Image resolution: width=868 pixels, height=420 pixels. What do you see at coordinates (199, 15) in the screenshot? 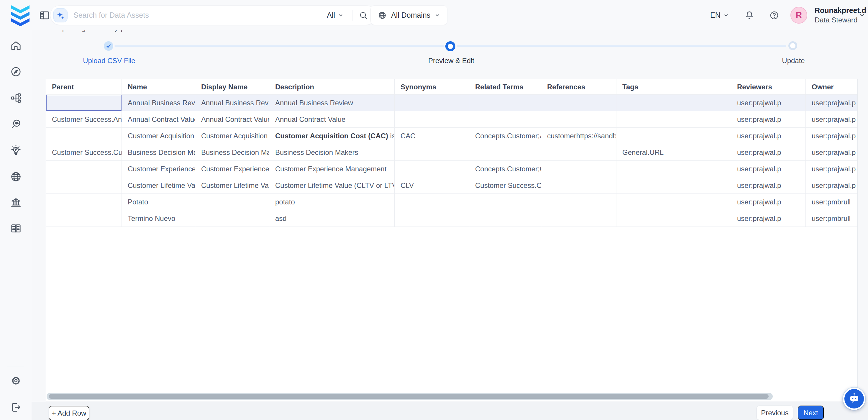
I see `search-input` at bounding box center [199, 15].